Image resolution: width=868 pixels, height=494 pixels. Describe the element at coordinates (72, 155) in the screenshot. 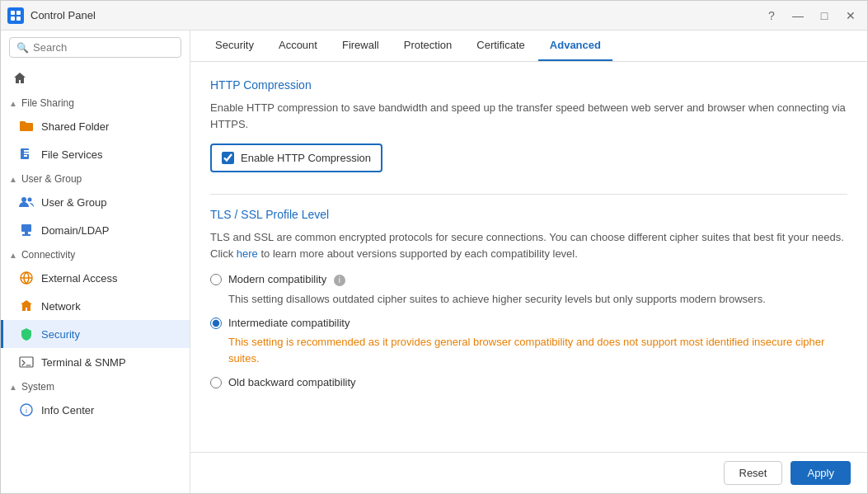

I see `file-services-label: File Services` at that location.